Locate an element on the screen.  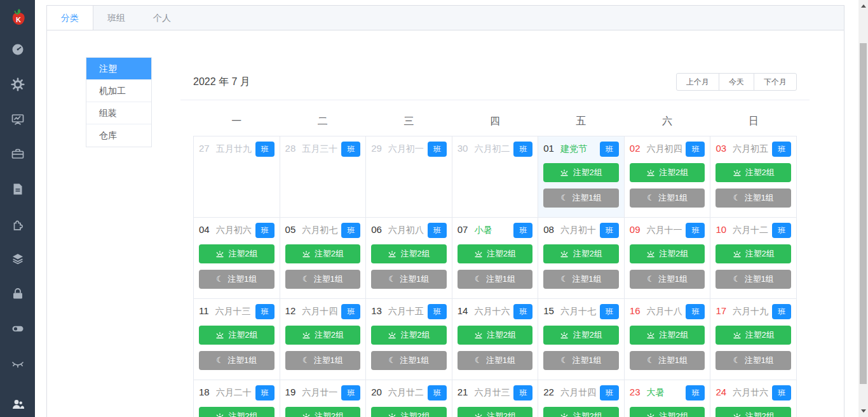
calendar-cell: 21六月廿三班注塑2组☾注塑1组 is located at coordinates (495, 399).